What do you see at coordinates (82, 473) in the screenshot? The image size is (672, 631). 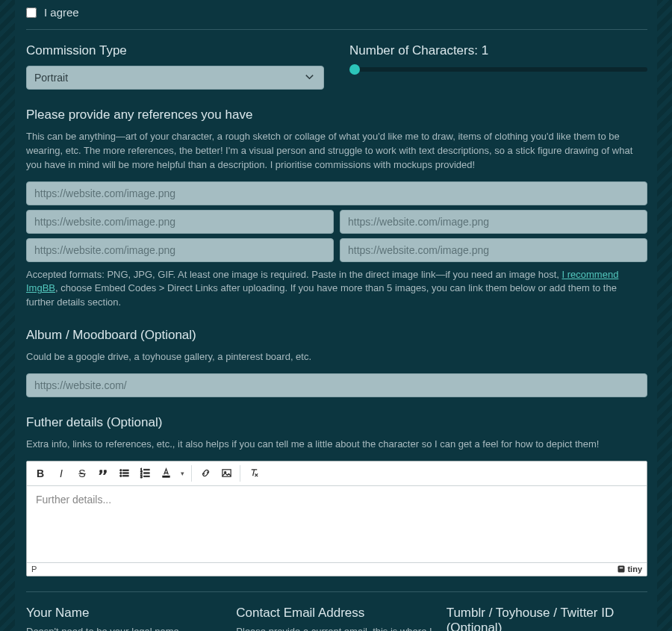 I see `strikethrough-button: S` at bounding box center [82, 473].